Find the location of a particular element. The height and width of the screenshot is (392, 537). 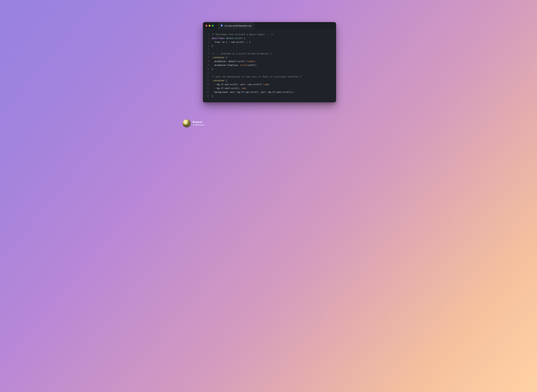

traffic-lights is located at coordinates (210, 26).